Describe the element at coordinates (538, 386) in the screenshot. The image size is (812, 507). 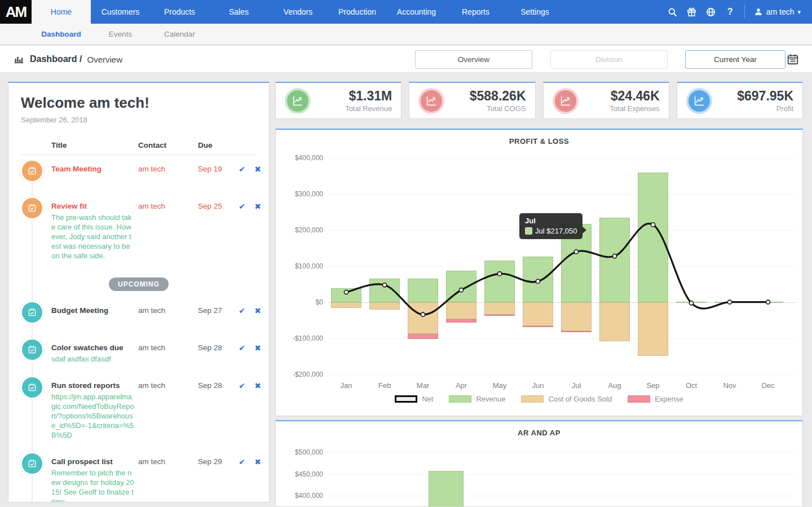
I see `x-axis-tick: Jun` at that location.